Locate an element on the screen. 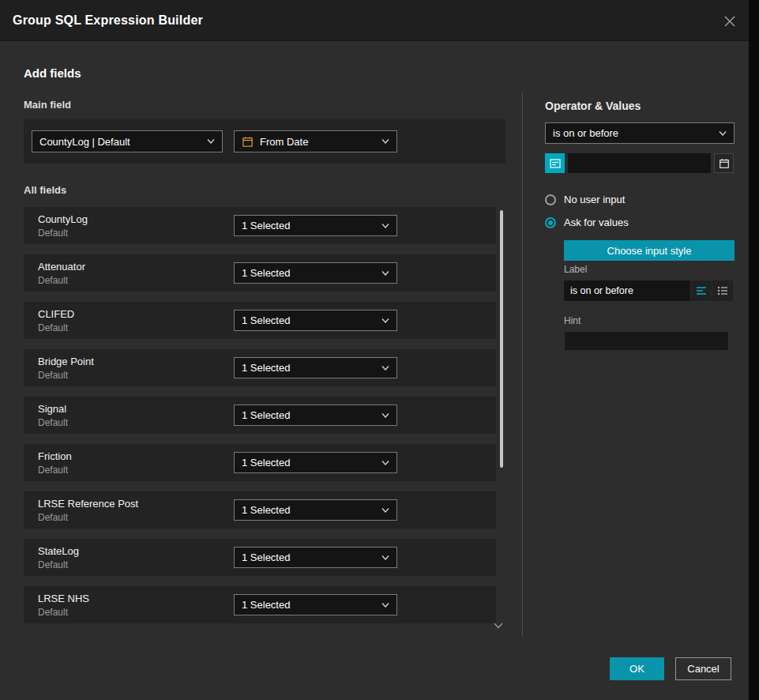  radio-unselected-icon is located at coordinates (550, 200).